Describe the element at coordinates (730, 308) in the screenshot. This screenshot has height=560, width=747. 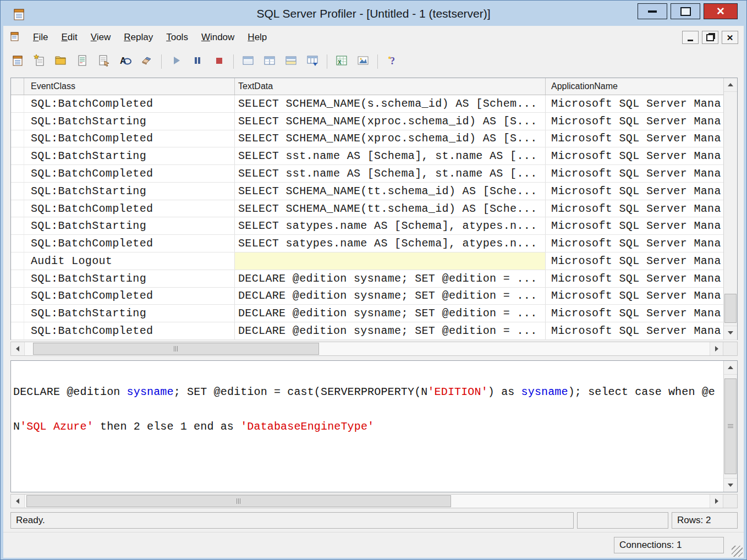
I see `grid-vscroll-thumb` at that location.